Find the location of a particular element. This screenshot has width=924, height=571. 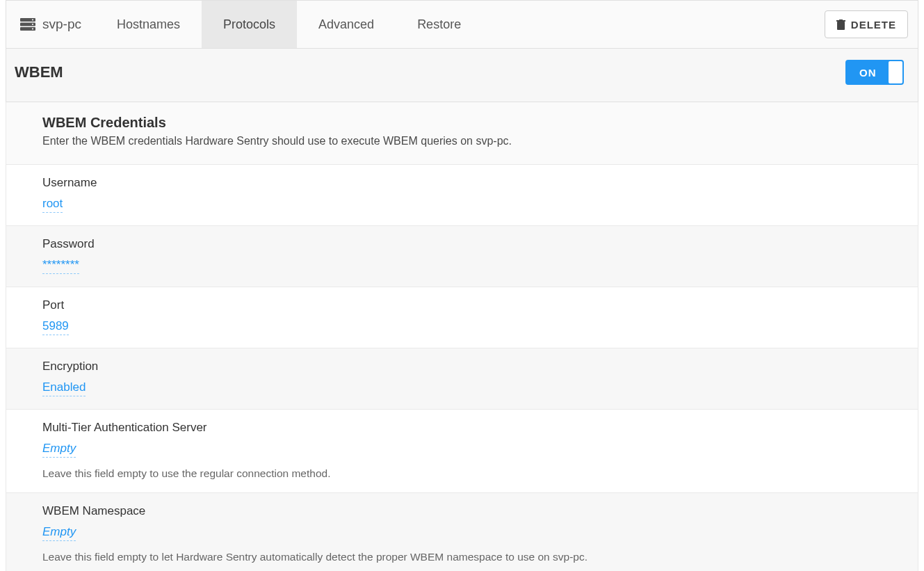

credentials-description: Enter the WBEM credentials Hardware Sent… is located at coordinates (473, 141).